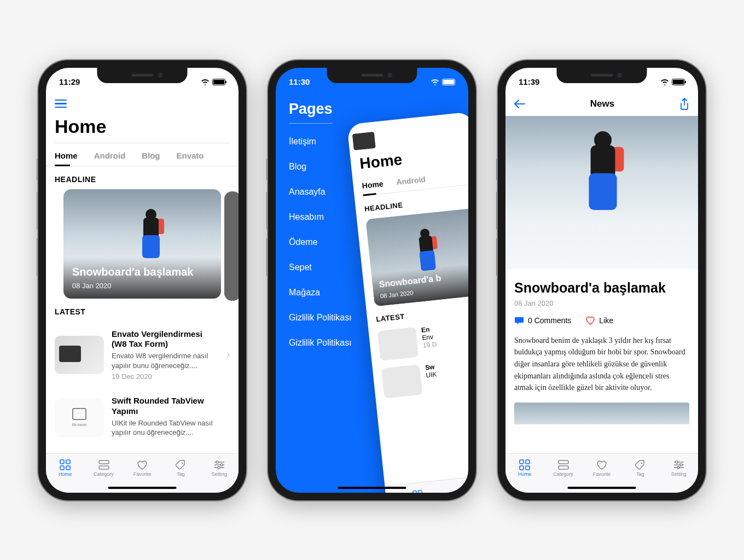 The width and height of the screenshot is (744, 560). What do you see at coordinates (142, 418) in the screenshot?
I see `list-item: Browse Swift Rounded TabView Yapımı UIKi…` at bounding box center [142, 418].